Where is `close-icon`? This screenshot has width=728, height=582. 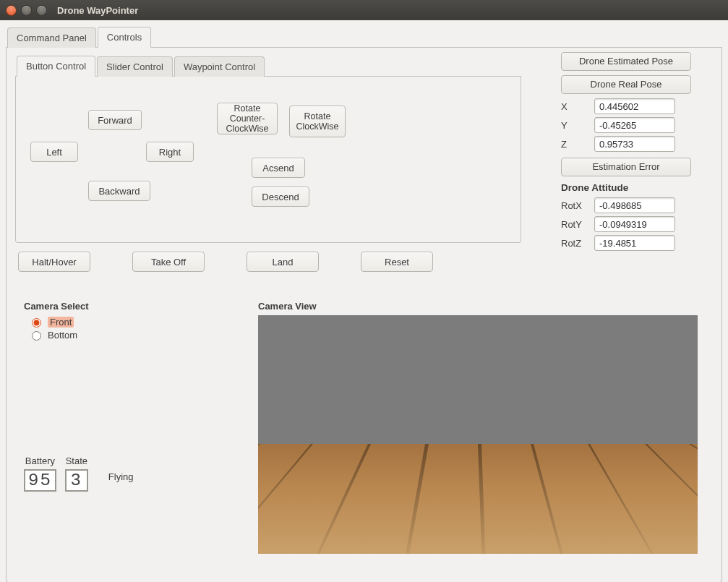
close-icon is located at coordinates (12, 10).